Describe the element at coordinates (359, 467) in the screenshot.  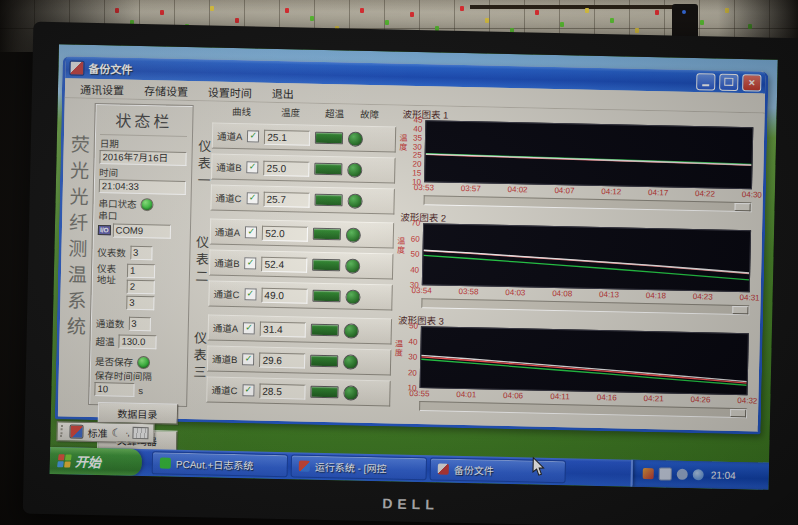
I see `taskbar-item-run-system: 运行系统 - [网控` at that location.